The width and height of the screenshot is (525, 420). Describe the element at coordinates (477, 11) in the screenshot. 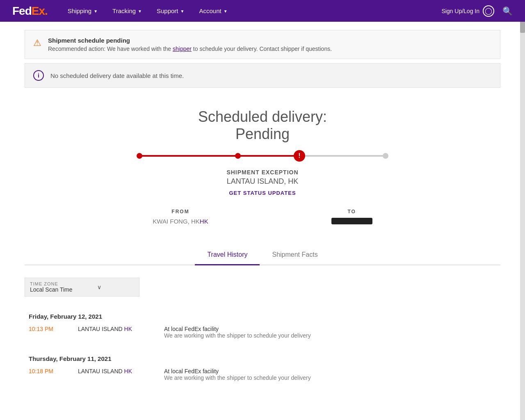

I see `header-right: Sign Up/Log In ◯ 🔍` at that location.